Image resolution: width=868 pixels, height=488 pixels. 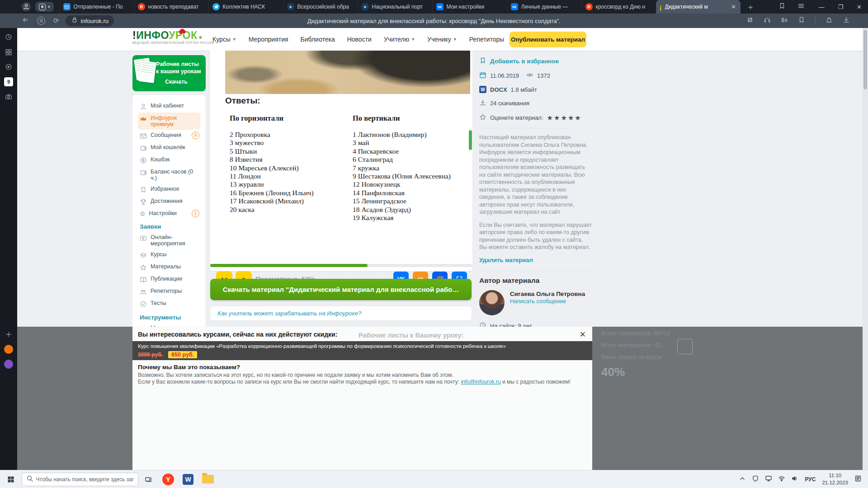 I want to click on downloads-row: 24 скачивания, so click(x=536, y=103).